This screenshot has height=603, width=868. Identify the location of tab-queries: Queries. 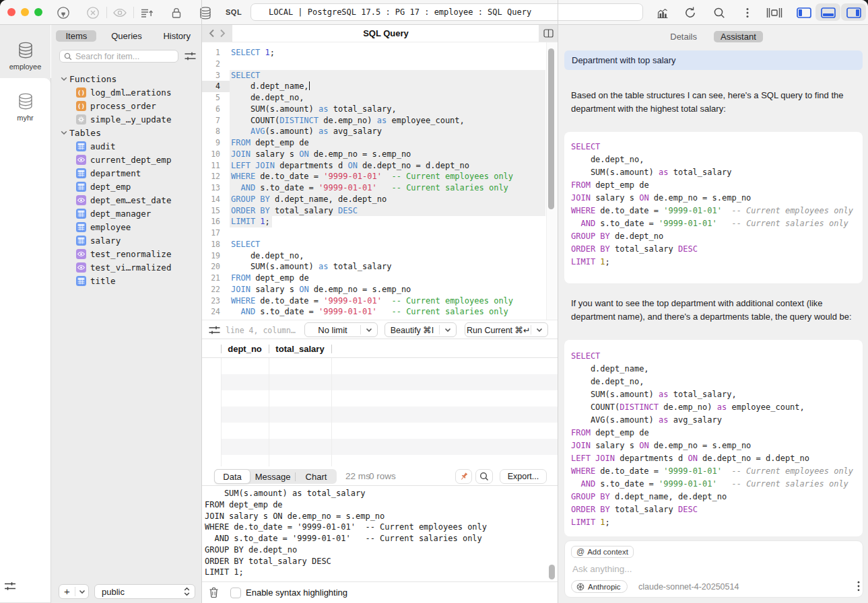
(127, 36).